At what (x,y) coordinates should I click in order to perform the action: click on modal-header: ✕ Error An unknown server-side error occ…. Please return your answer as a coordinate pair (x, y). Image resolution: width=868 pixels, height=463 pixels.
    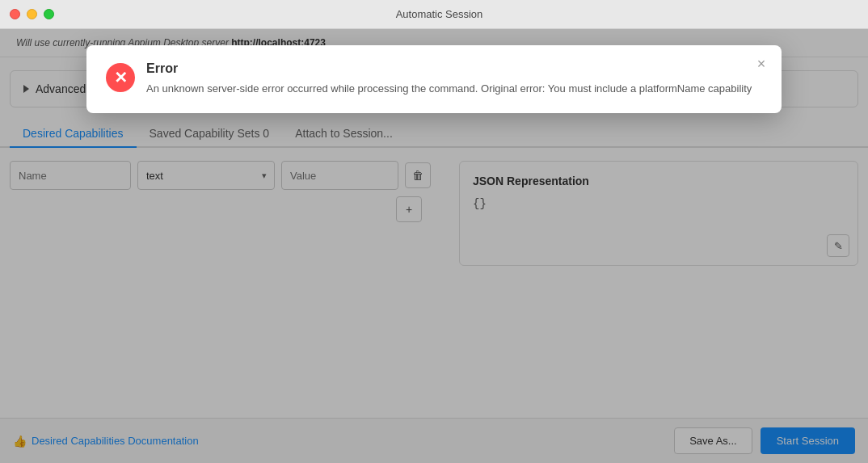
    Looking at the image, I should click on (434, 79).